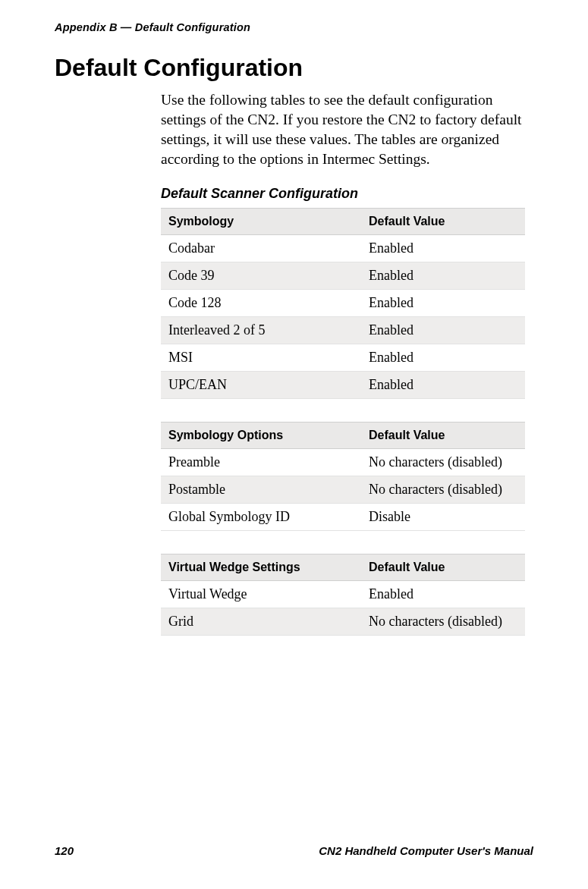 This screenshot has width=588, height=889. What do you see at coordinates (294, 68) in the screenshot?
I see `page-title: Default Configuration` at bounding box center [294, 68].